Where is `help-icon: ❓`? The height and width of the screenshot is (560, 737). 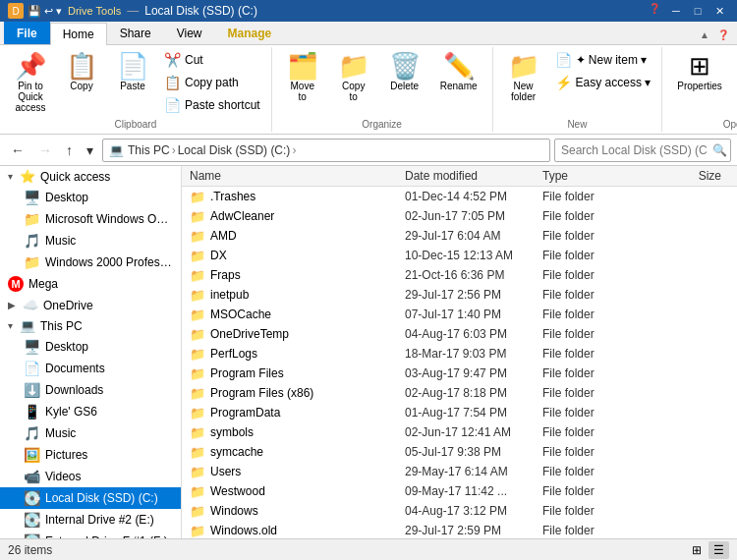 help-icon: ❓ is located at coordinates (654, 11).